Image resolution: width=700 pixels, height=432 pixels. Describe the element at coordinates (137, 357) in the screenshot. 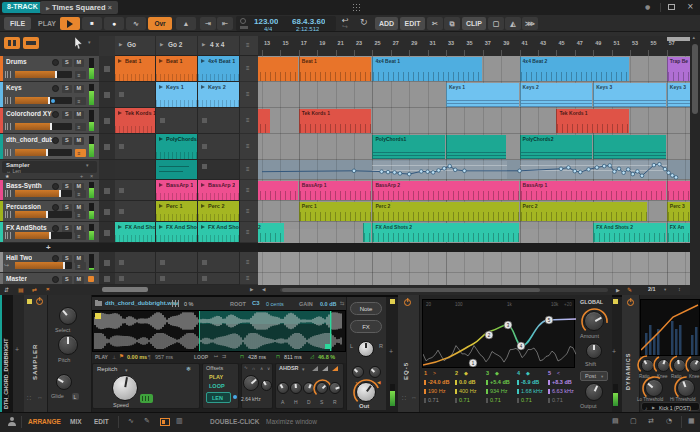

I see `sample-start-value: 0.00 ms` at that location.